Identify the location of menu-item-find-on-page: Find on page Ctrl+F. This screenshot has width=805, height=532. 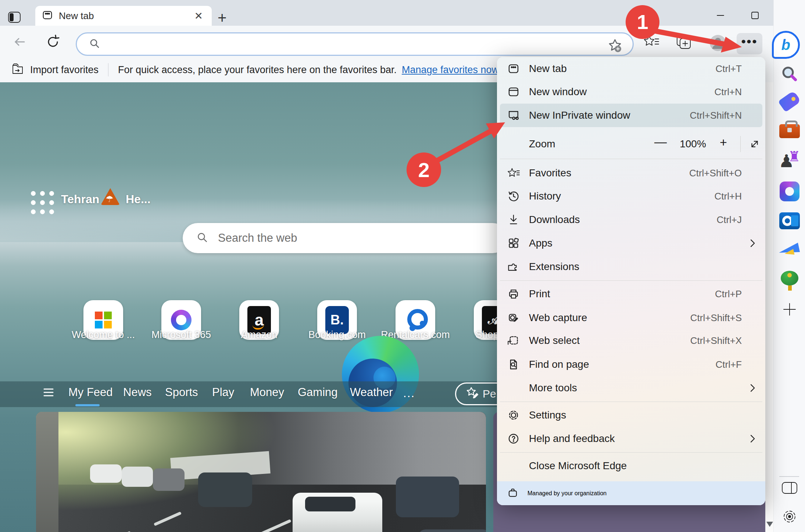
(631, 364).